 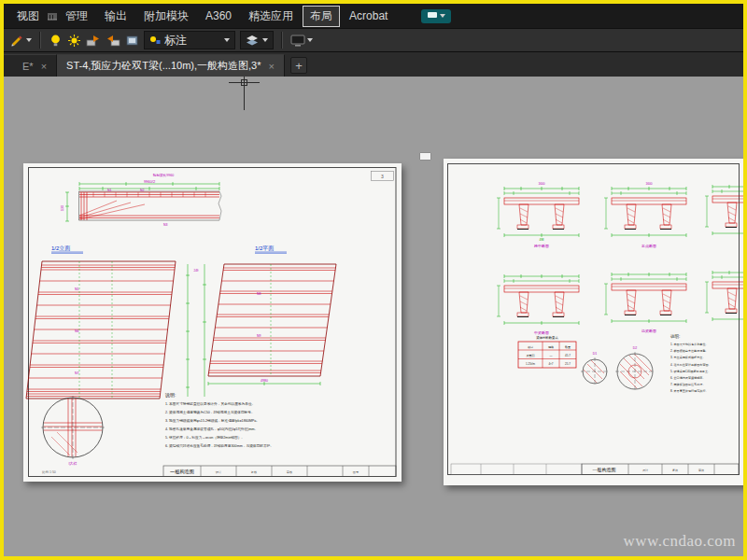 I want to click on beam-elevation-view: 9960/2 130 N1 N2 N3, so click(x=141, y=203).